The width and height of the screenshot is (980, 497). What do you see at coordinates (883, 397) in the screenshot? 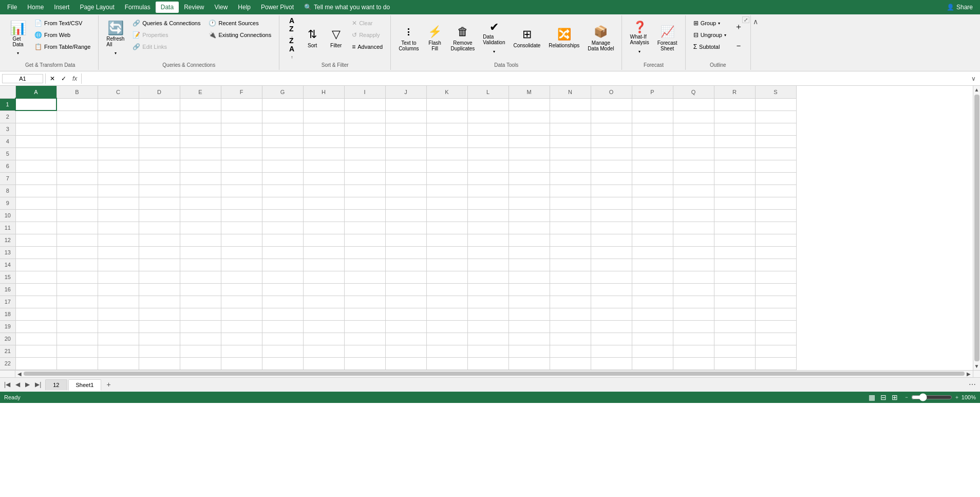
I see `page-layout-view-button: ⊟` at bounding box center [883, 397].